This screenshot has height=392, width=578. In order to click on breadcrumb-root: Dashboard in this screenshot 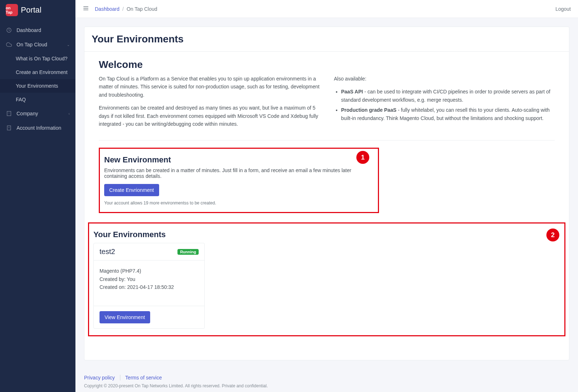, I will do `click(107, 9)`.